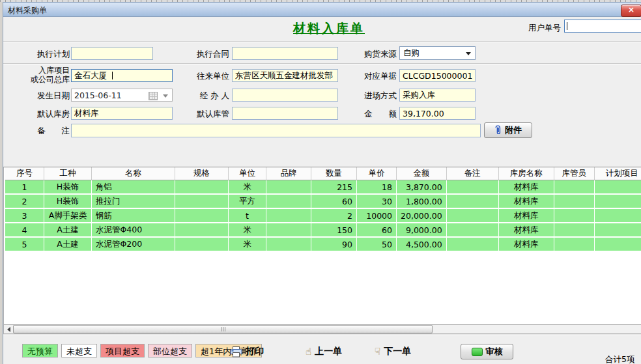  I want to click on cell-price: 18, so click(377, 188).